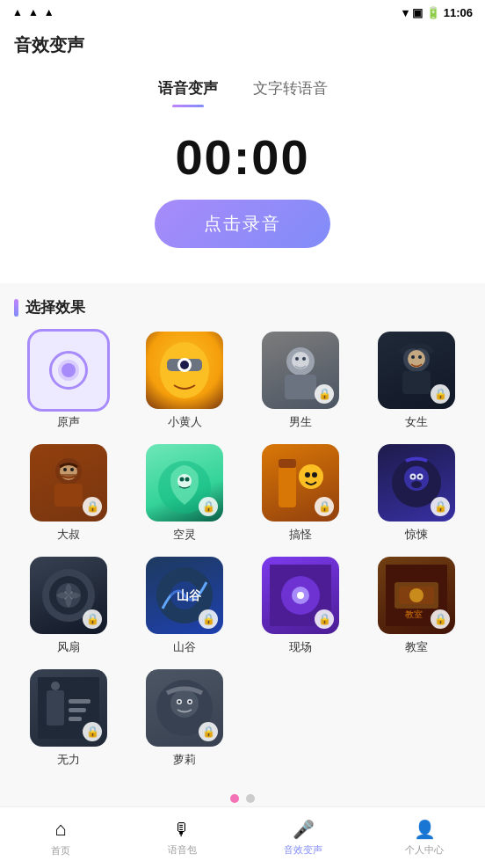 This screenshot has height=868, width=485. I want to click on effect-label-molly: 萝莉, so click(185, 760).